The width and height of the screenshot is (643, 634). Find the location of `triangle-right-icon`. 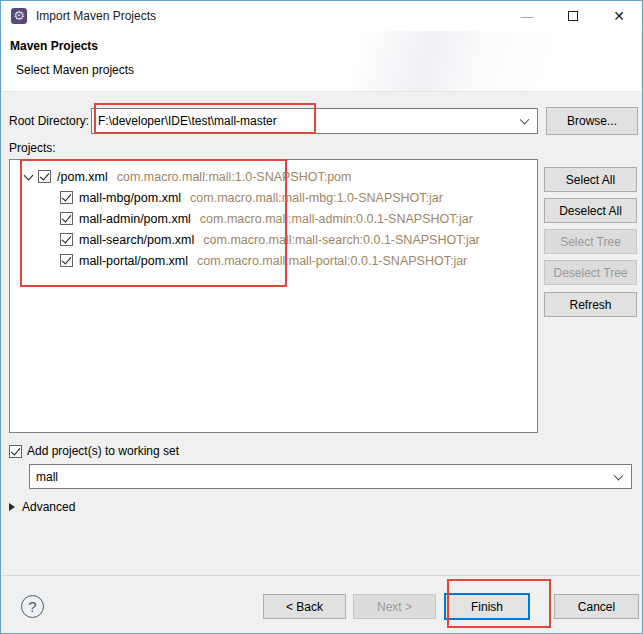

triangle-right-icon is located at coordinates (12, 507).